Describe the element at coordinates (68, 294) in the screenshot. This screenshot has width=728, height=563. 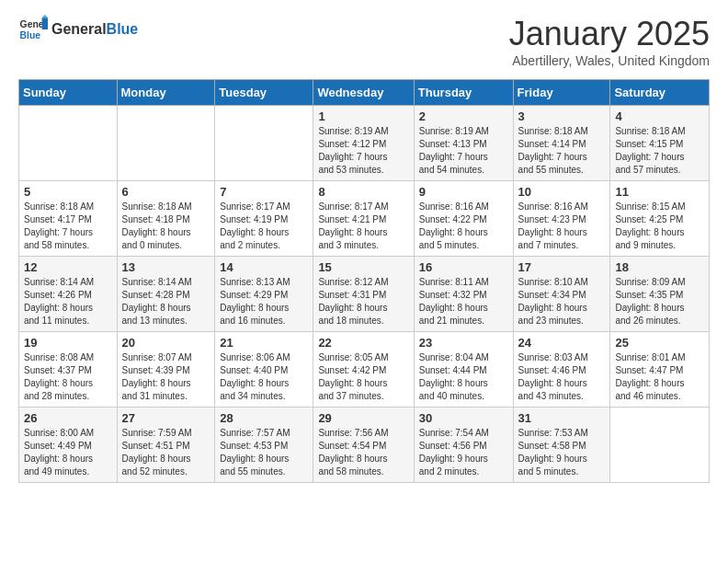
I see `day-cell-12: 12Sunrise: 8:14 AMSunset: 4:26 PMDayligh…` at that location.